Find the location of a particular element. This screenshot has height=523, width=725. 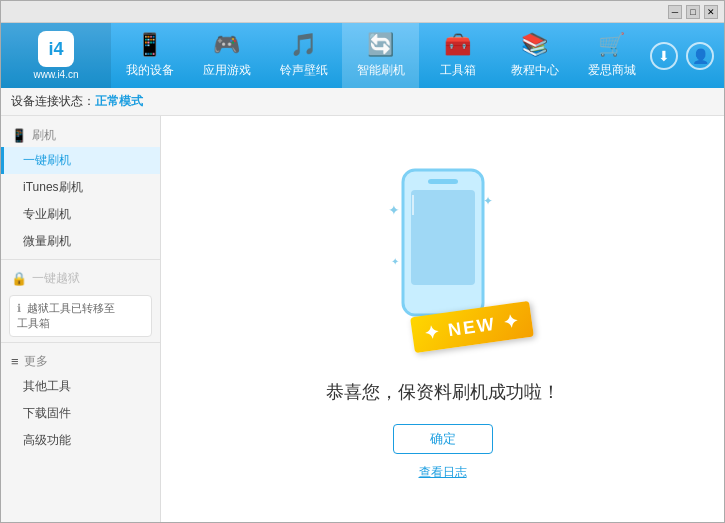

tutorials-icon: 📚 is located at coordinates (534, 45).